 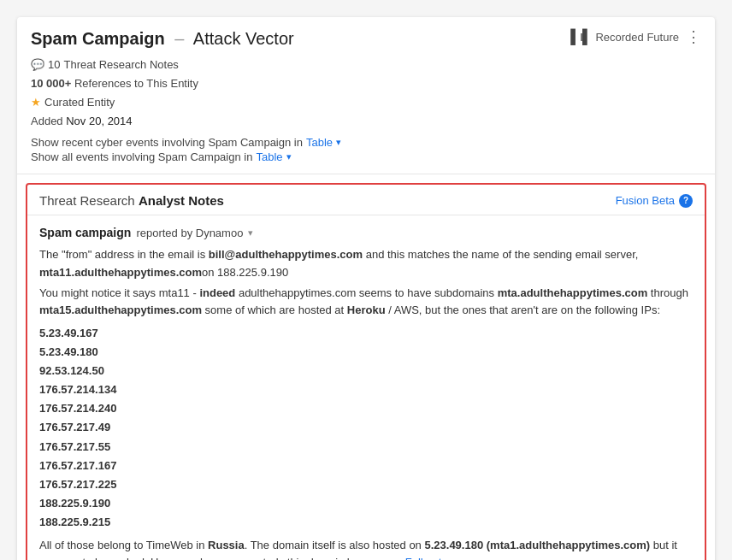 I want to click on star-icon: ★, so click(x=36, y=103).